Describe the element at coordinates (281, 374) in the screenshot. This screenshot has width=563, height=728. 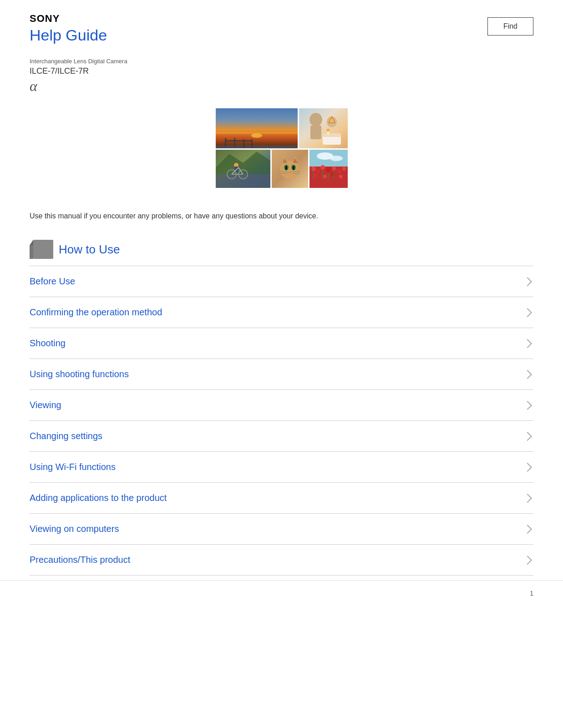
I see `nav-item: Using shooting functions` at that location.